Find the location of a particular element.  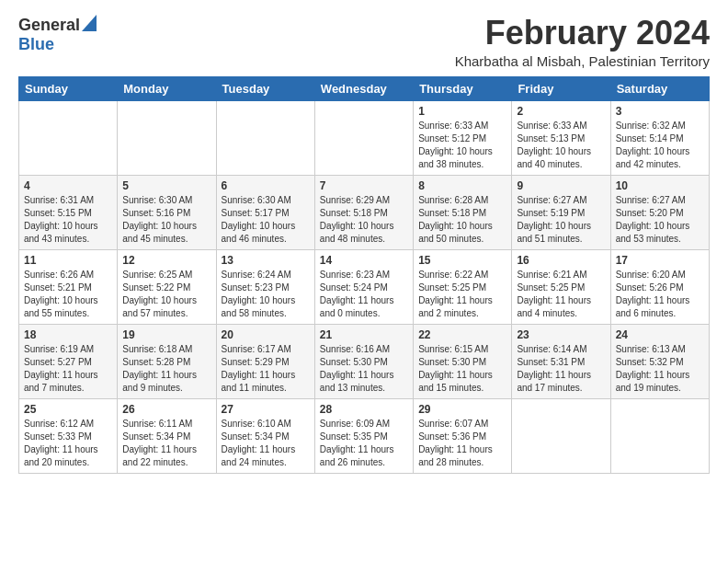

calendar-cell: 9Sunrise: 6:27 AMSunset: 5:19 PMDaylight… is located at coordinates (561, 212).